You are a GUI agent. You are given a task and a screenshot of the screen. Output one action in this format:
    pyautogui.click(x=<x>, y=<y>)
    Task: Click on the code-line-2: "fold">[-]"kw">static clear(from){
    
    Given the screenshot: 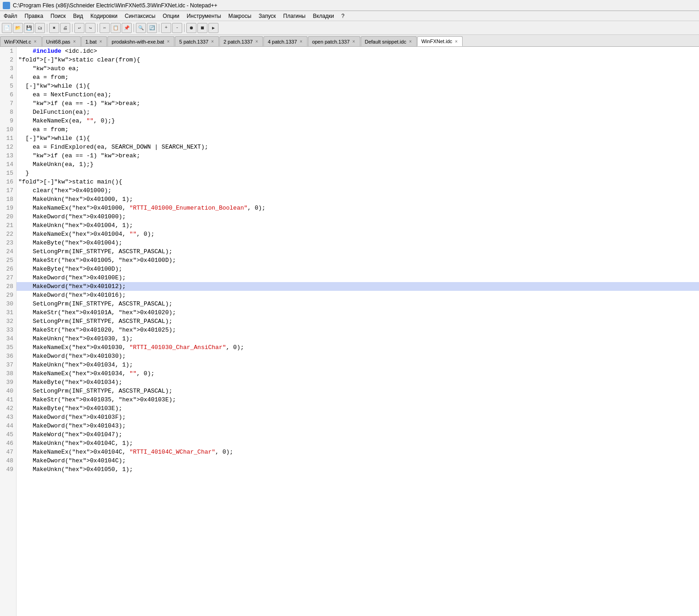 What is the action you would take?
    pyautogui.click(x=358, y=60)
    